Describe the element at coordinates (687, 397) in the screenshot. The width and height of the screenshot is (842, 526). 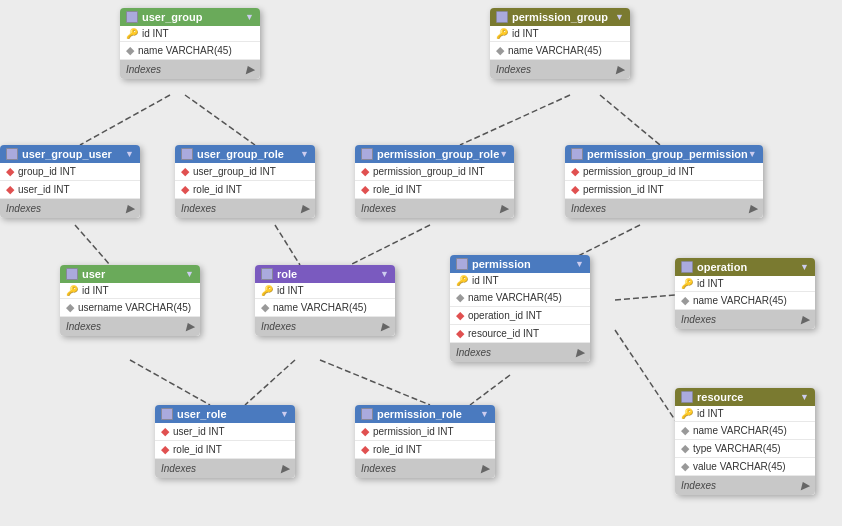
I see `table-icon-resource` at that location.